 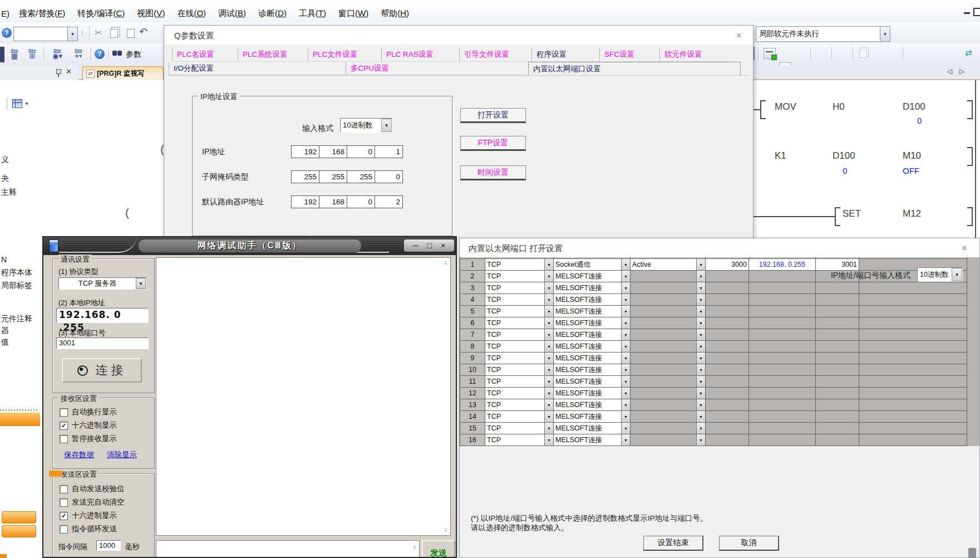 I want to click on parameter-label: 参数, so click(x=134, y=55).